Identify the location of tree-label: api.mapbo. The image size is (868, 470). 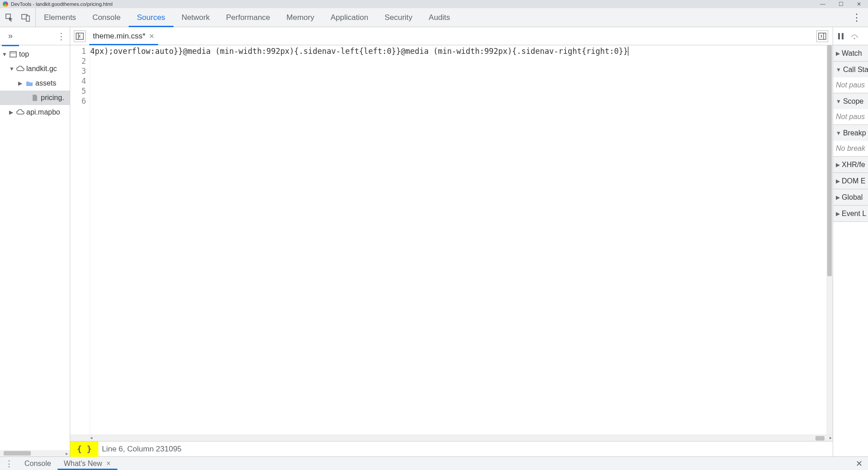
(43, 112).